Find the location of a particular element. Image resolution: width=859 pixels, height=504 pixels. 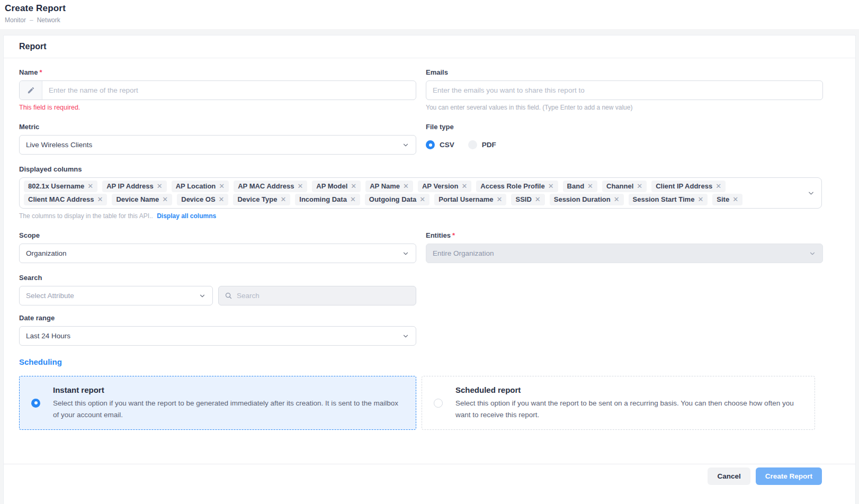

chip-label: Device Type is located at coordinates (257, 200).